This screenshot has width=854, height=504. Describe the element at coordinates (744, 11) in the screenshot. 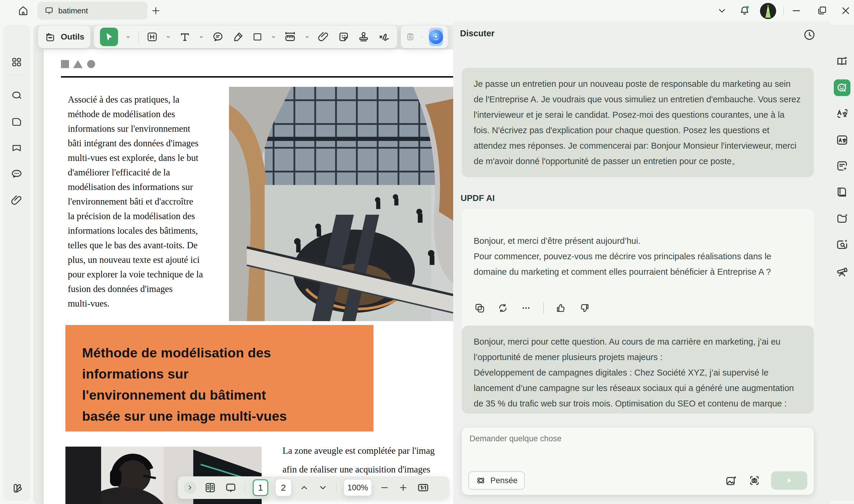

I see `bell-icon` at that location.